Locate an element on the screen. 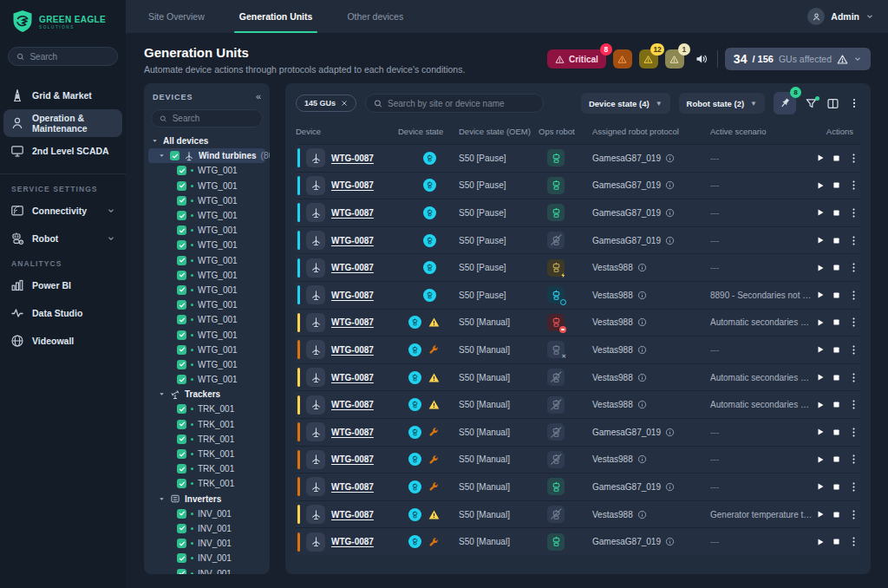 The image size is (888, 588). table-search is located at coordinates (454, 103).